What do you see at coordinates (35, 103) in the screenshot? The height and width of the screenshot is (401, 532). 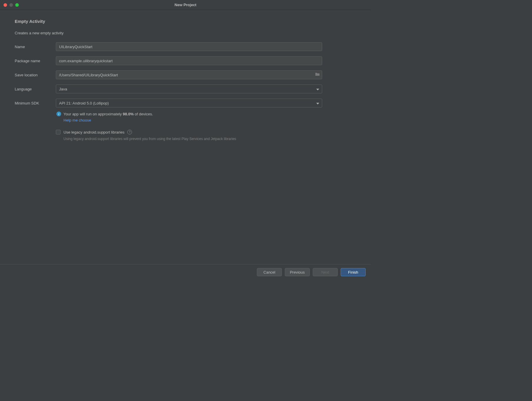 I see `label-min-sdk: Minimum SDK` at bounding box center [35, 103].